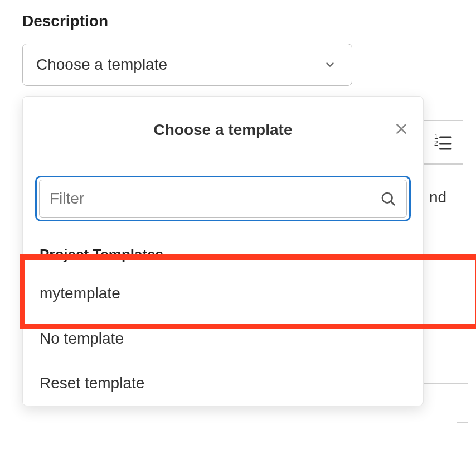 The width and height of the screenshot is (476, 463). Describe the element at coordinates (223, 383) in the screenshot. I see `reset-template-option: Reset template` at that location.